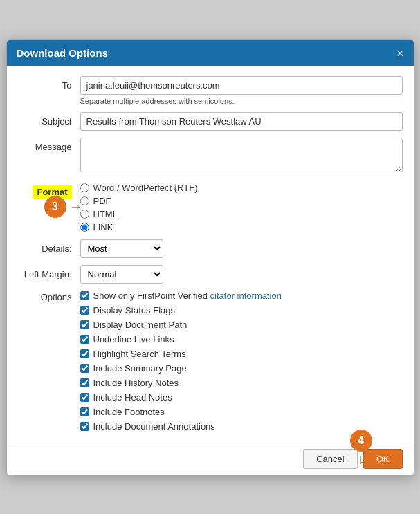  Describe the element at coordinates (241, 101) in the screenshot. I see `to-hint: Separate multiple addresses with semicol…` at that location.